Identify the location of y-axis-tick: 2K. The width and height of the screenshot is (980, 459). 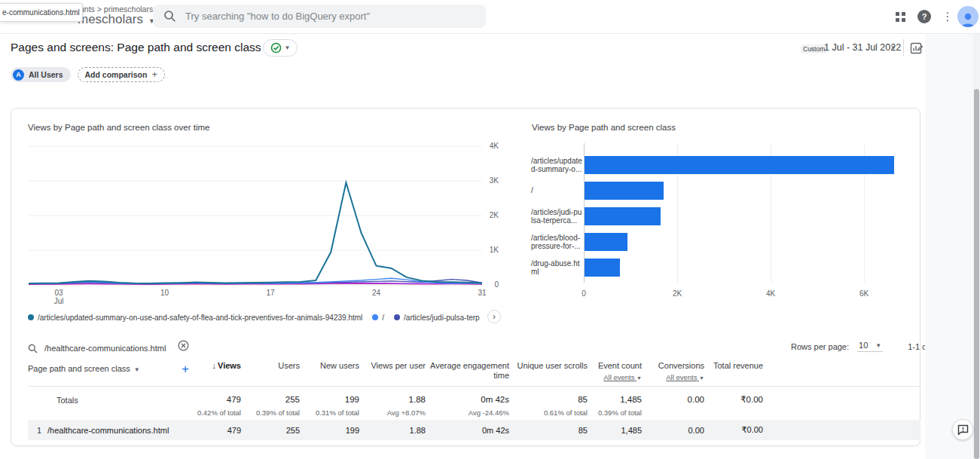
(494, 216).